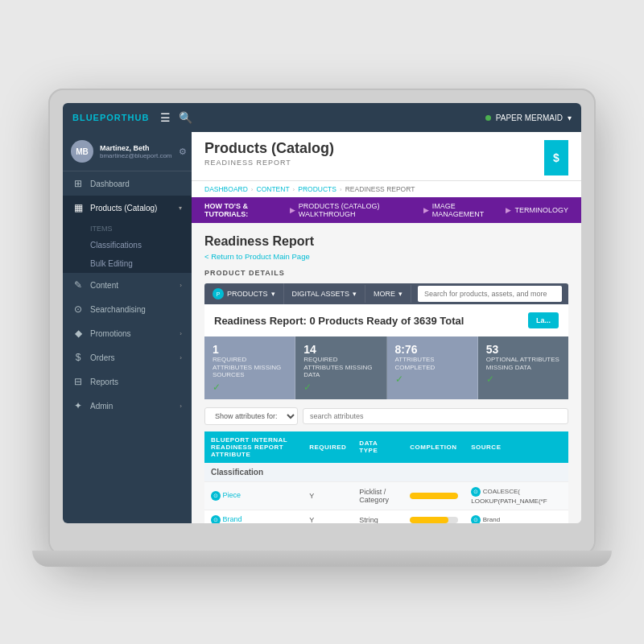 The width and height of the screenshot is (644, 644). Describe the element at coordinates (523, 368) in the screenshot. I see `stat-card-4: 53 OPTIONAL ATTRIBUTES MISSING DATA ✓` at that location.